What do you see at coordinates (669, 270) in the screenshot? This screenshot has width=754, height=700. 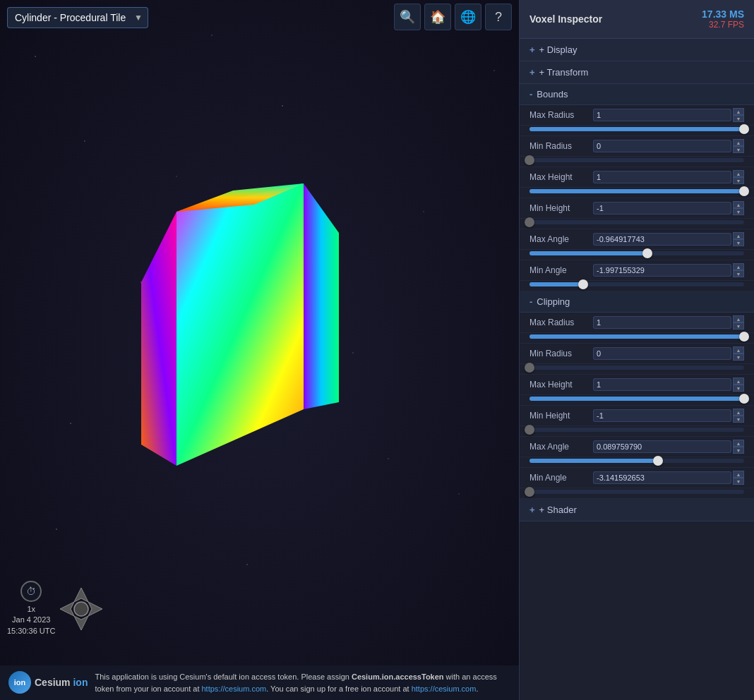 I see `bounds-min-angle-input-wrapper: ▲ ▼` at bounding box center [669, 270].